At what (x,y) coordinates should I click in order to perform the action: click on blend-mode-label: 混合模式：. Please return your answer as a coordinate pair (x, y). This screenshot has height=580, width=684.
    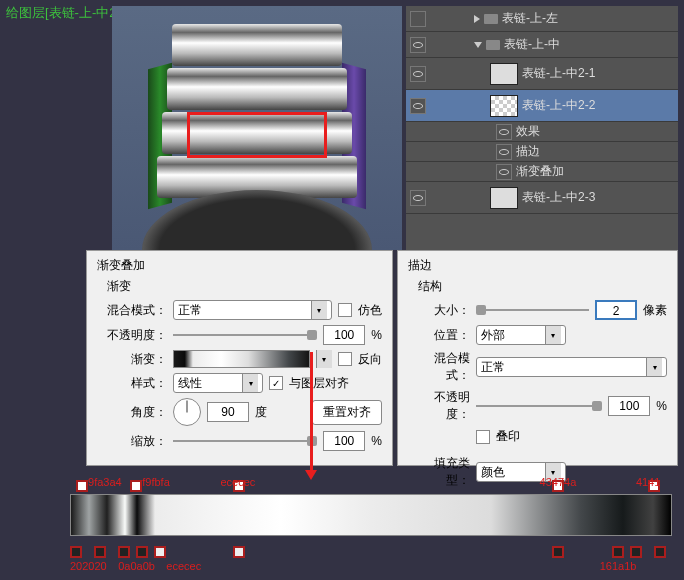
    Looking at the image, I should click on (137, 310).